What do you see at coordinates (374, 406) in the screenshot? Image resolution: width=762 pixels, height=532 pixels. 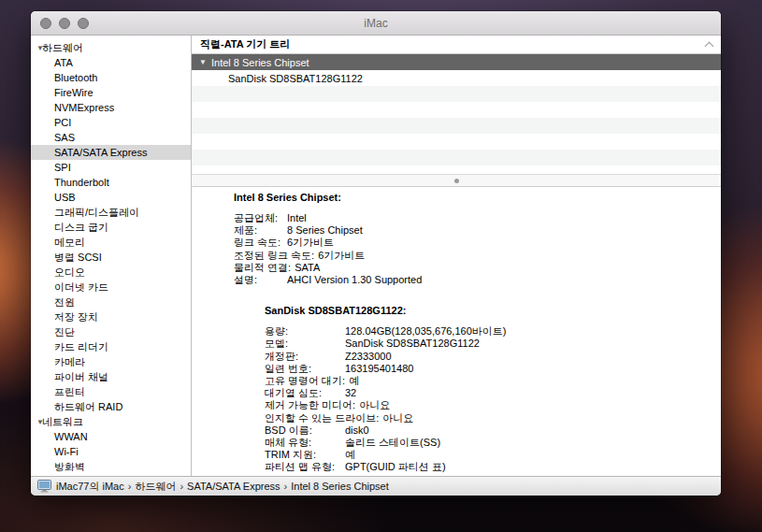 I see `detail-value: 아니요` at bounding box center [374, 406].